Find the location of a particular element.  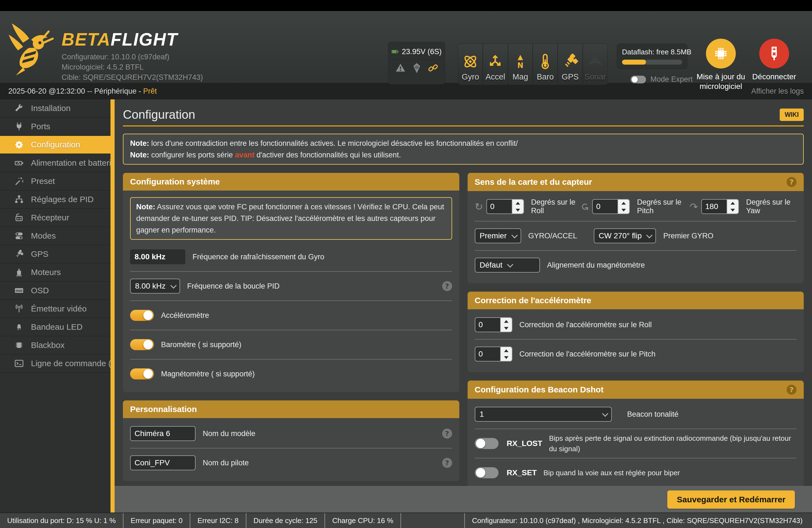

logo-text: BETAFLIGHT Configurateur: 10.10.0 (c97de… is located at coordinates (132, 53).